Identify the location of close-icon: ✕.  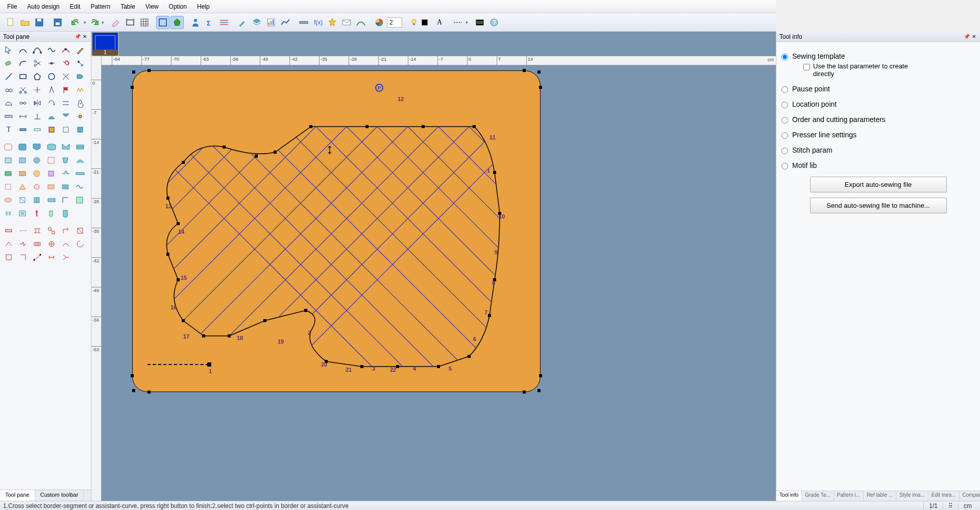
(85, 37).